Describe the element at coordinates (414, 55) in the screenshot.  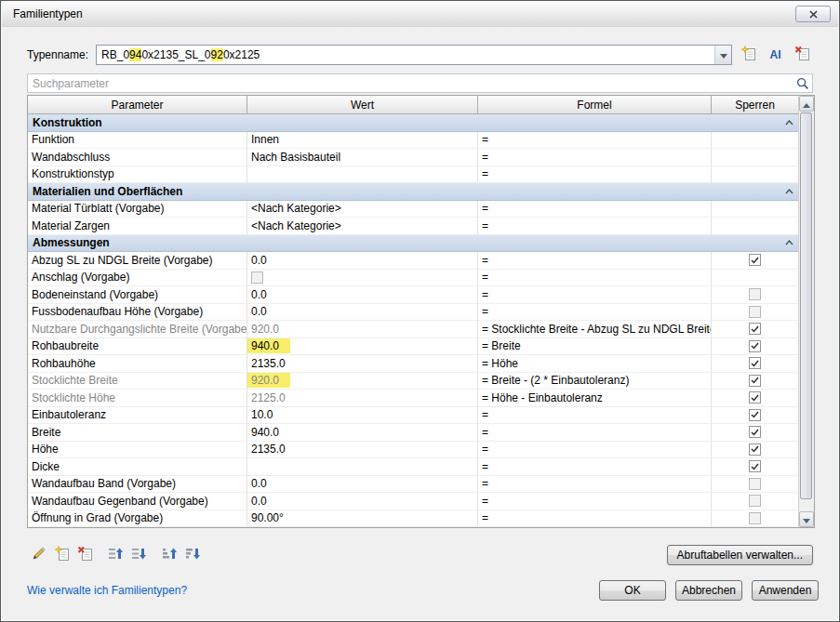
I see `typename-combobox: RB_0940x2135_SL_0920x2125` at that location.